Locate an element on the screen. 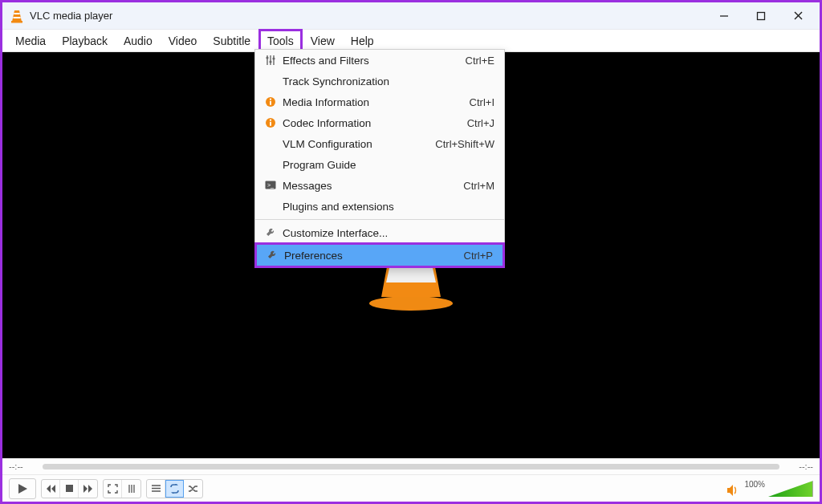  menu-subtitle: Subtitle is located at coordinates (231, 40).